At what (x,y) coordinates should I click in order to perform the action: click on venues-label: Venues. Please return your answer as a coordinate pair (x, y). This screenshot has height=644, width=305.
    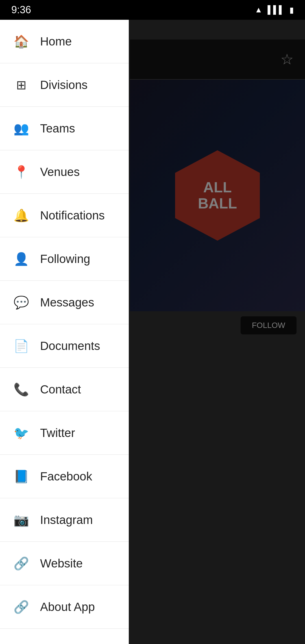
    Looking at the image, I should click on (60, 172).